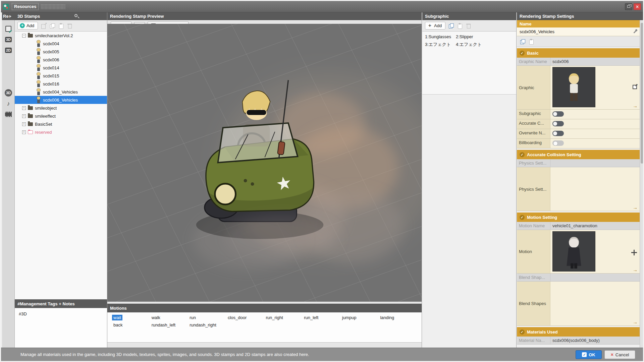  I want to click on sounds-button: ♪, so click(8, 104).